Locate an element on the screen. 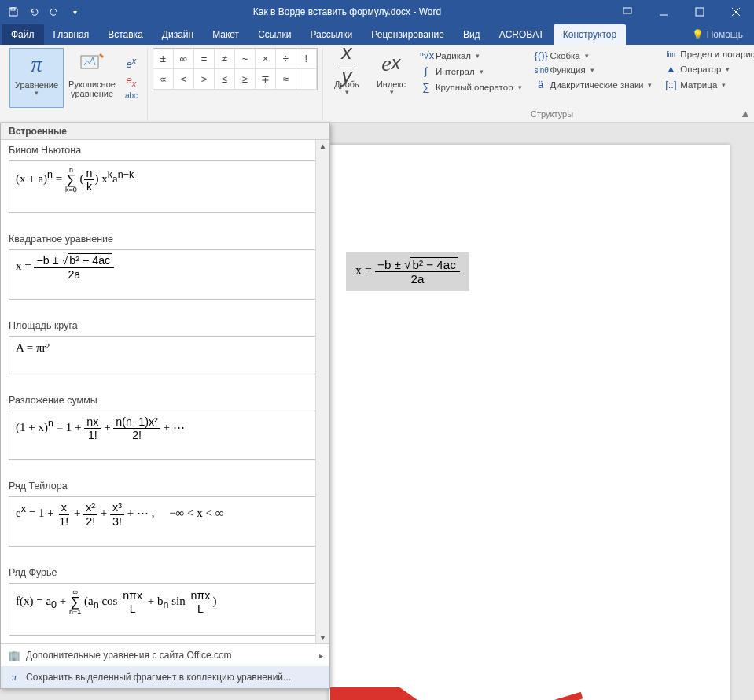 The height and width of the screenshot is (700, 754). symbol-cell: ± is located at coordinates (164, 59).